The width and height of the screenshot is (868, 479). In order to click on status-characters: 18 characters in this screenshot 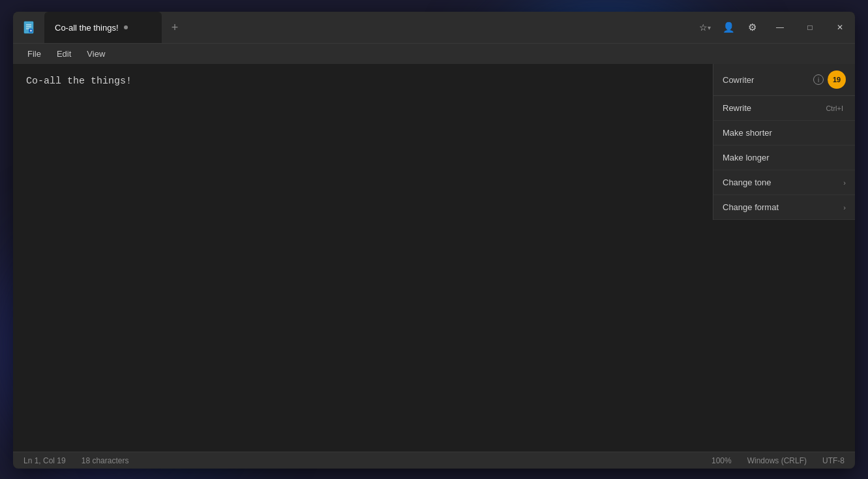, I will do `click(106, 461)`.